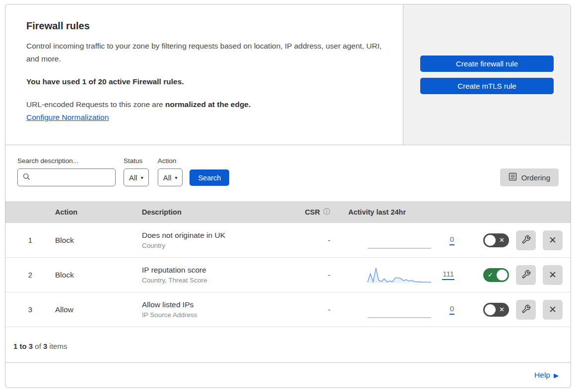  What do you see at coordinates (30, 240) in the screenshot?
I see `rule-priority: 1` at bounding box center [30, 240].